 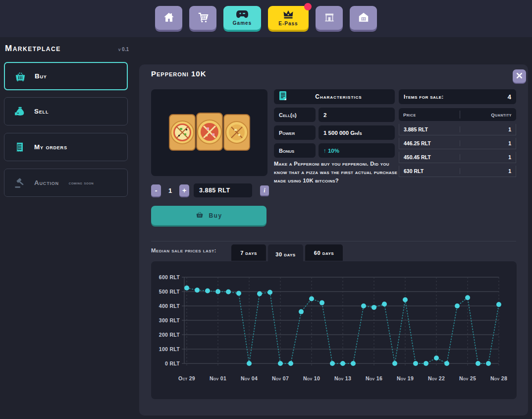 I want to click on sidebar-header: Marketplace v 0.1, so click(x=67, y=49).